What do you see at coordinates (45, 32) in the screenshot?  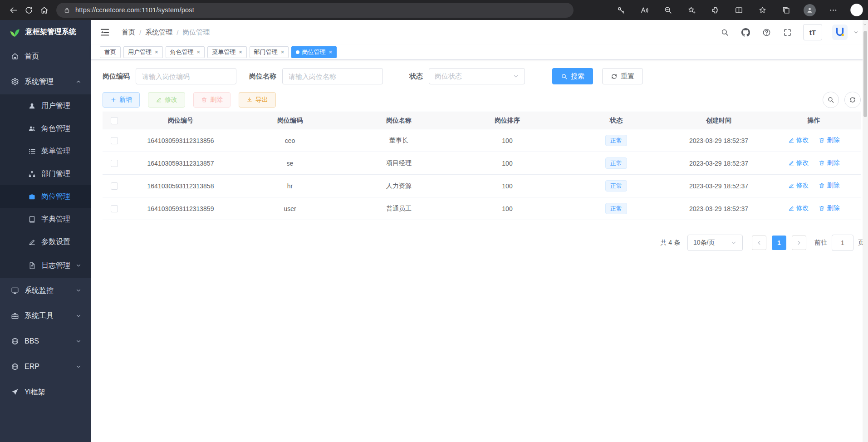 I see `app-logo: 意框架管理系统` at bounding box center [45, 32].